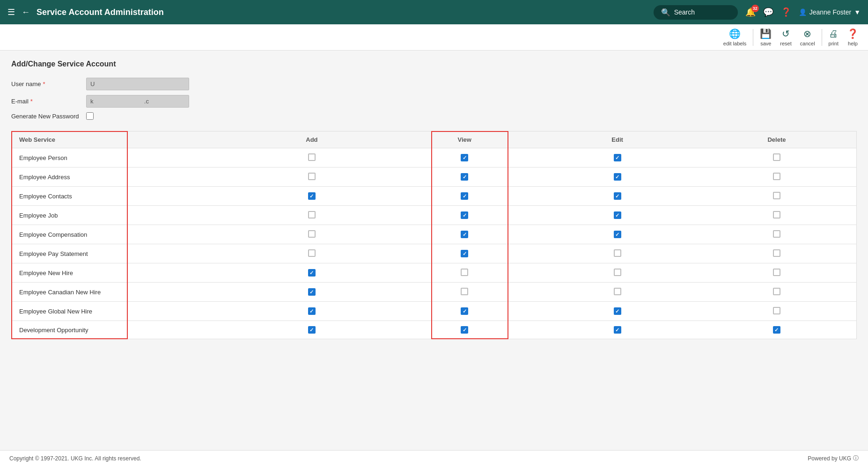  What do you see at coordinates (768, 12) in the screenshot?
I see `chat-button: 💬` at bounding box center [768, 12].